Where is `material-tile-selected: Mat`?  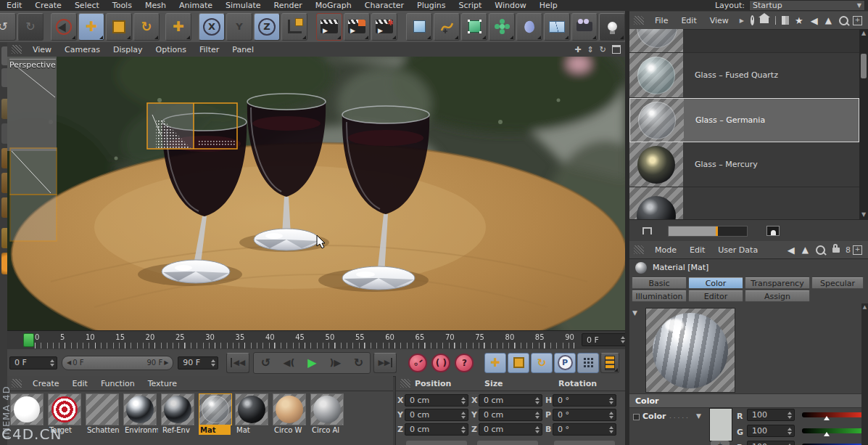
material-tile-selected: Mat is located at coordinates (215, 414).